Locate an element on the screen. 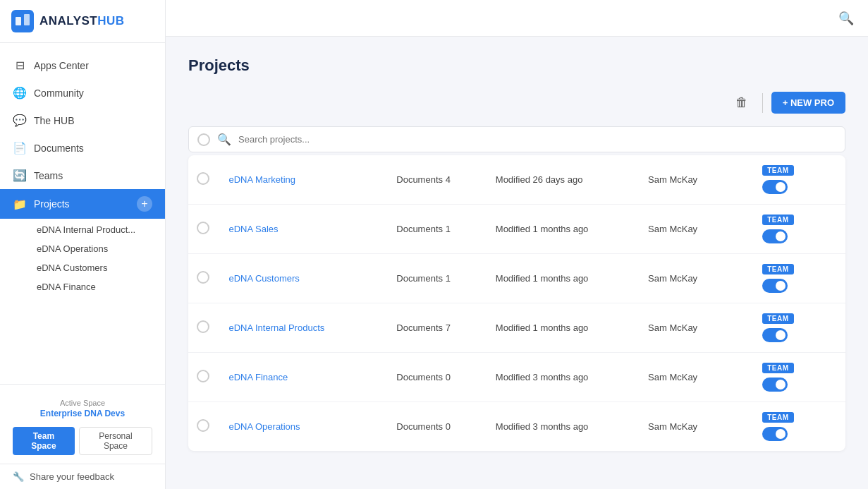 This screenshot has height=489, width=868. team-badge-5: TEAM is located at coordinates (778, 418).